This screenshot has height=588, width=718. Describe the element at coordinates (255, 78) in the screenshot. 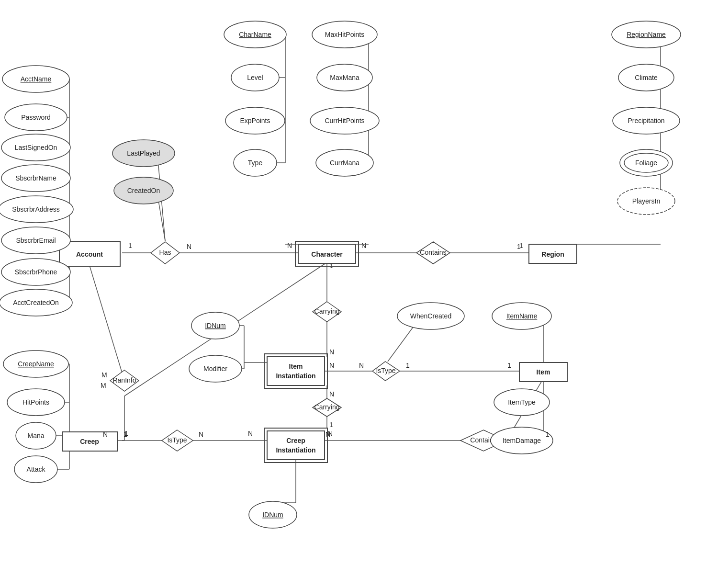

I see `level-text: Level` at that location.